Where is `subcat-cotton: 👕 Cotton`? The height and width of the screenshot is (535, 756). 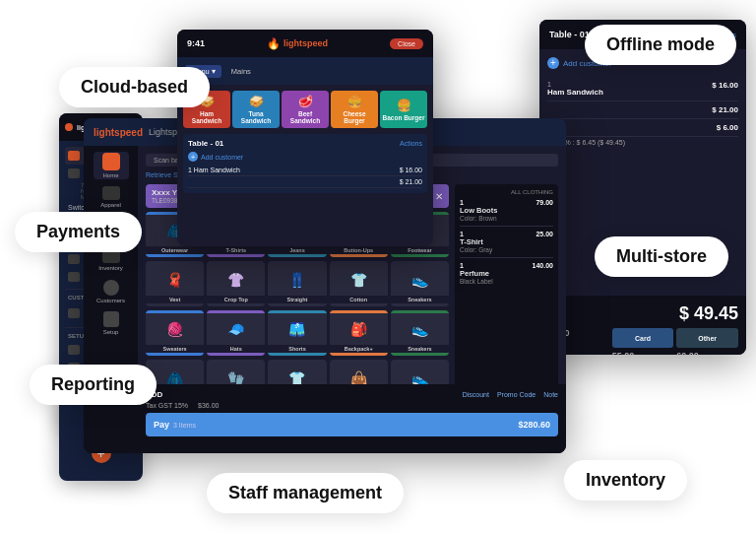
subcat-cotton: 👕 Cotton is located at coordinates (358, 284).